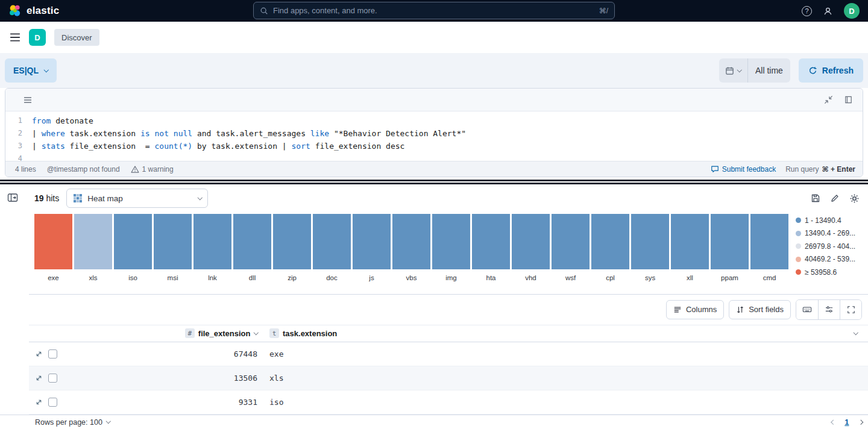 Image resolution: width=868 pixels, height=429 pixels. What do you see at coordinates (93, 242) in the screenshot?
I see `heat-cell-xls` at bounding box center [93, 242].